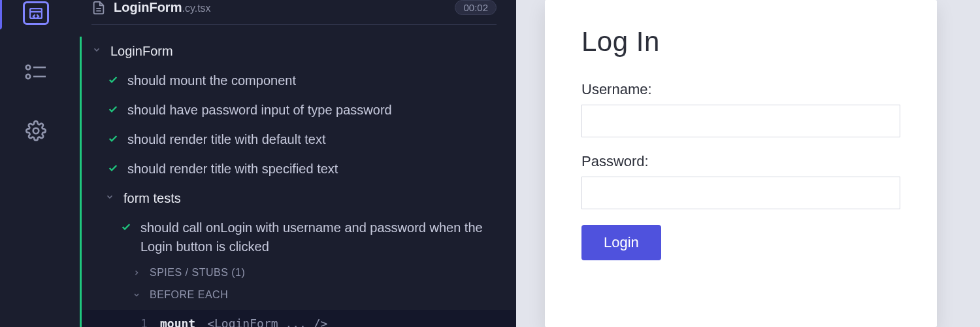 The width and height of the screenshot is (980, 327). I want to click on test-row: should mount the component, so click(299, 81).